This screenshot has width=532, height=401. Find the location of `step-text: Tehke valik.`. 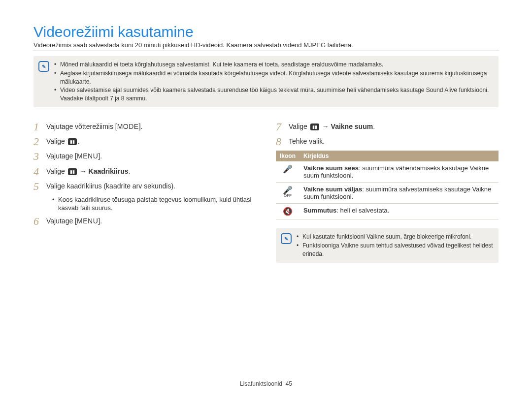

step-text: Tehke valik. is located at coordinates (306, 141).